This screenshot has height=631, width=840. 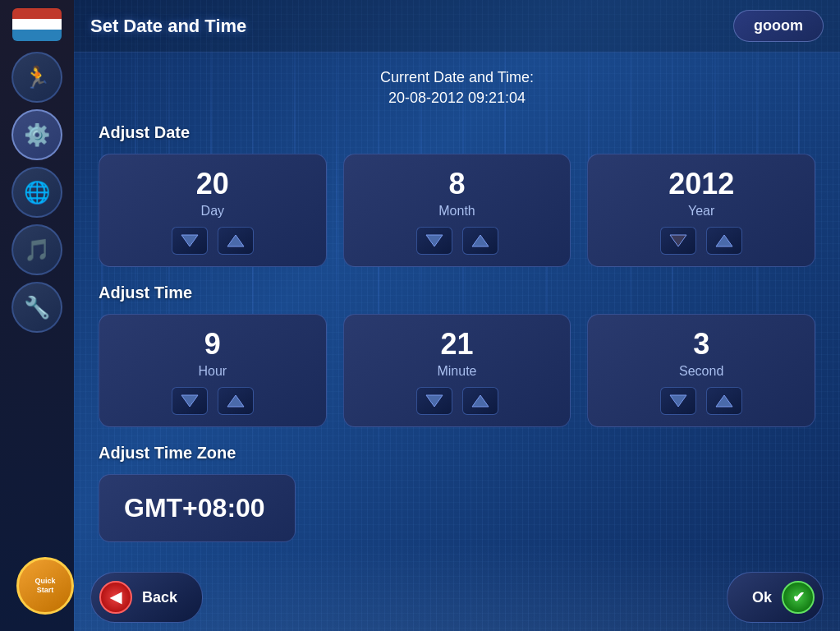 What do you see at coordinates (37, 13) in the screenshot?
I see `flag-red-stripe` at bounding box center [37, 13].